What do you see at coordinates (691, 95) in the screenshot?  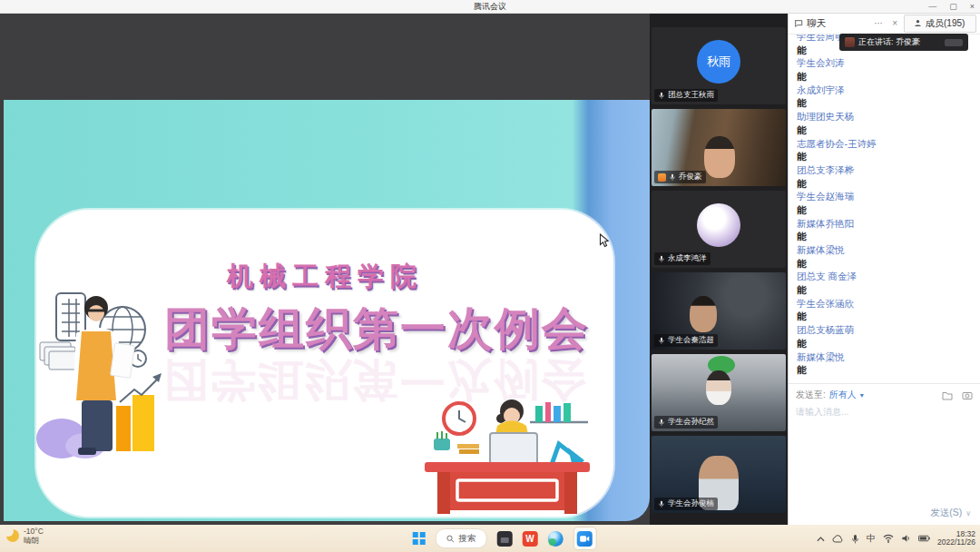 I see `participant-name: 团总支王秋雨` at bounding box center [691, 95].